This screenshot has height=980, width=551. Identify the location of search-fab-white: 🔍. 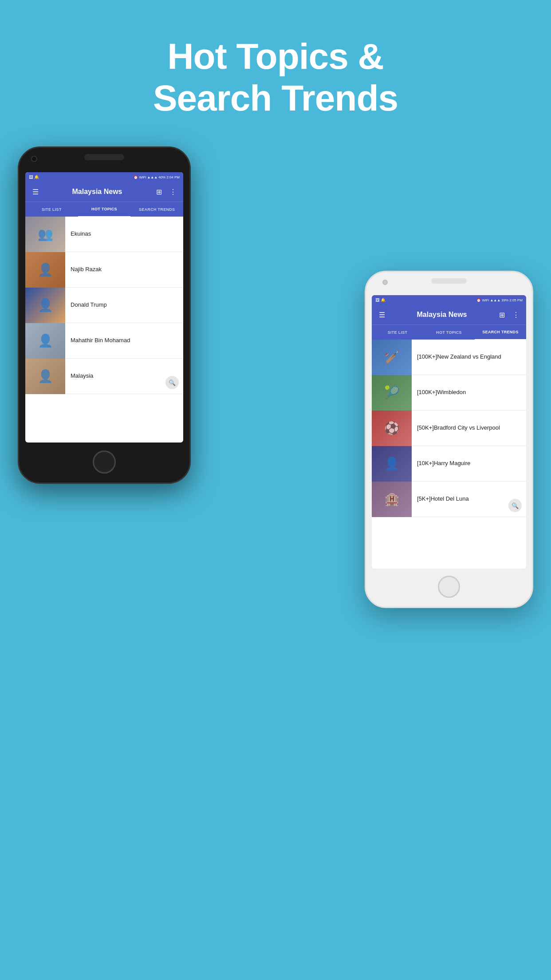
(515, 506).